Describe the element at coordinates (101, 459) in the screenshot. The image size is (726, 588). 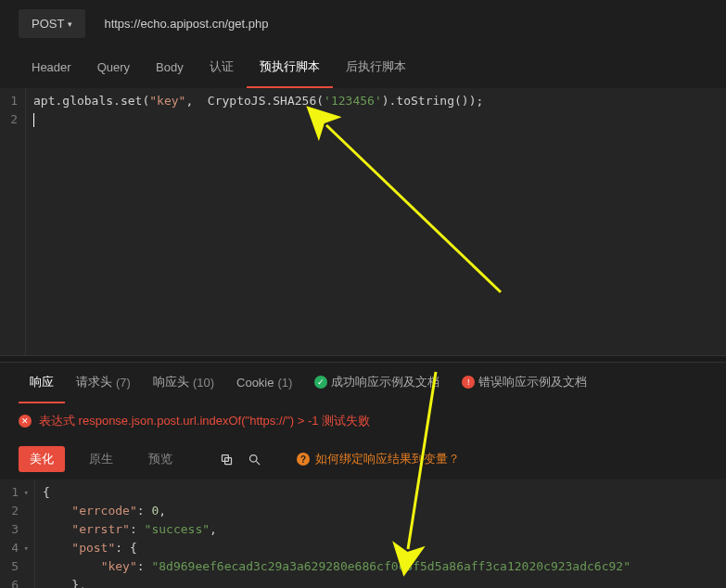
I see `raw-button: 原生` at that location.